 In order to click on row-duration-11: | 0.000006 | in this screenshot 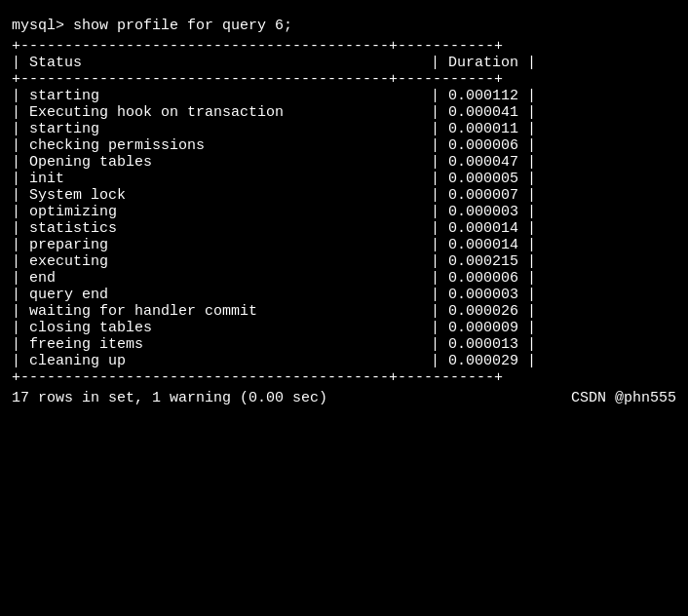, I will do `click(483, 279)`.